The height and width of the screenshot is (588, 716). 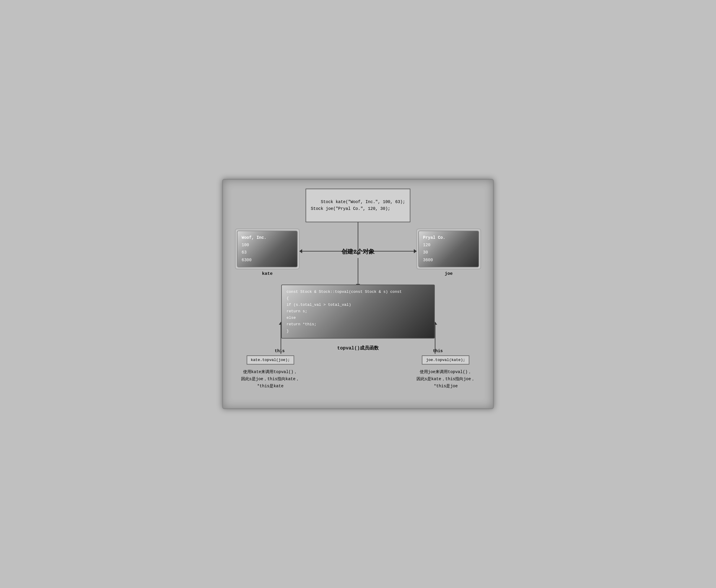 I want to click on kate-label: kate, so click(x=267, y=274).